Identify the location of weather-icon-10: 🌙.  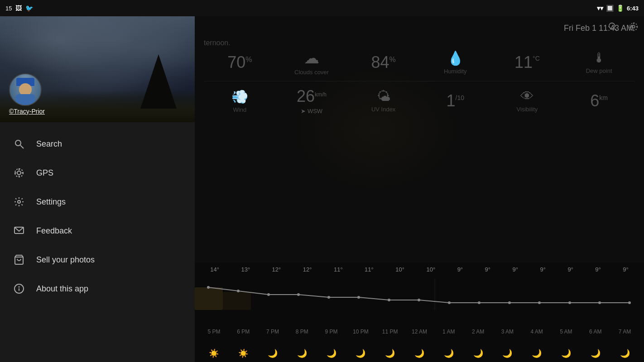
(507, 353).